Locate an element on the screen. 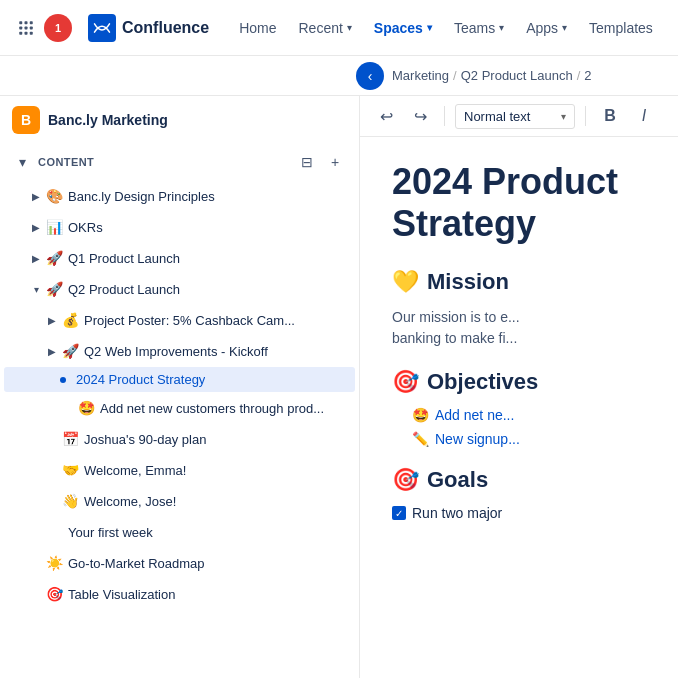 This screenshot has width=678, height=678. sidebar-item-q1-launch: ▶ 🚀 Q1 Product Launch is located at coordinates (180, 258).